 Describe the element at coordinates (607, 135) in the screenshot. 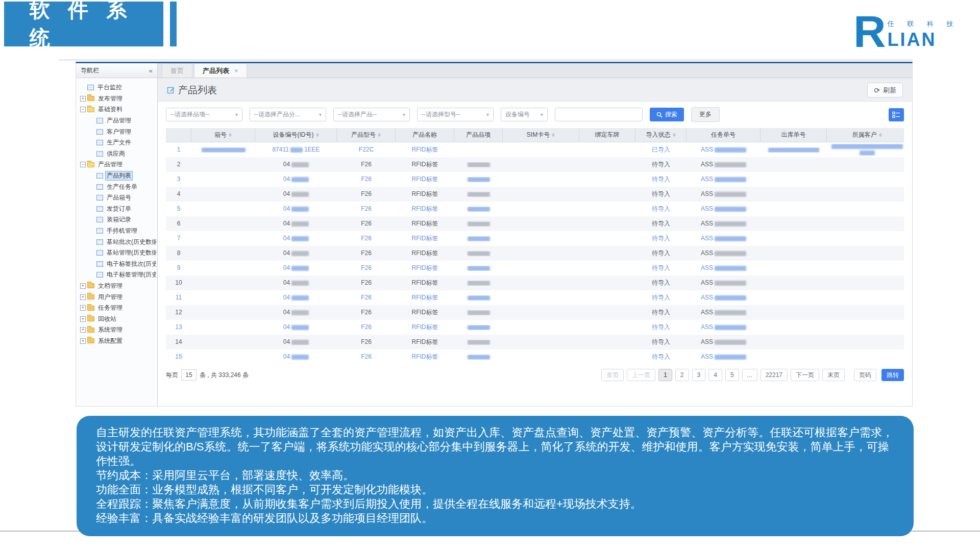

I see `column-label: 绑定车牌` at that location.